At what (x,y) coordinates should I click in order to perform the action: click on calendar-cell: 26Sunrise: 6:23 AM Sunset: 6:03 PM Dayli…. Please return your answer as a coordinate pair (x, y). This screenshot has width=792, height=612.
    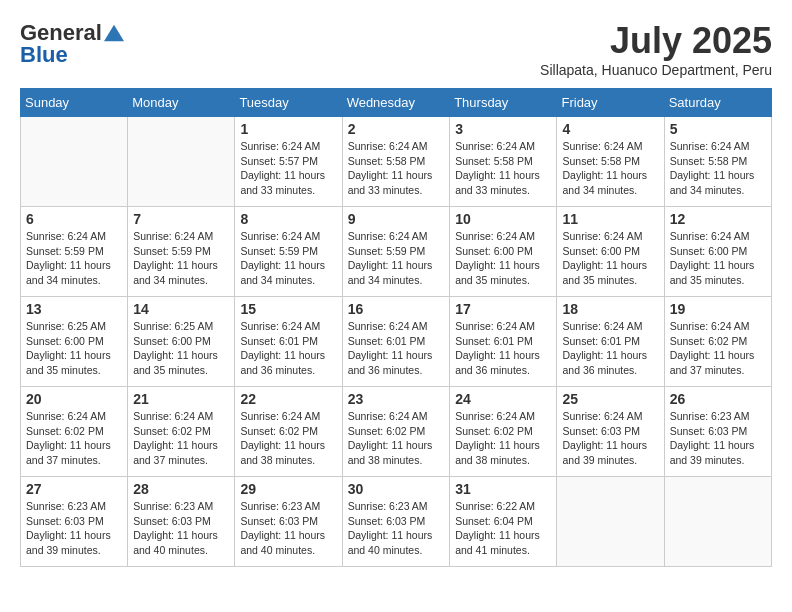
    Looking at the image, I should click on (718, 432).